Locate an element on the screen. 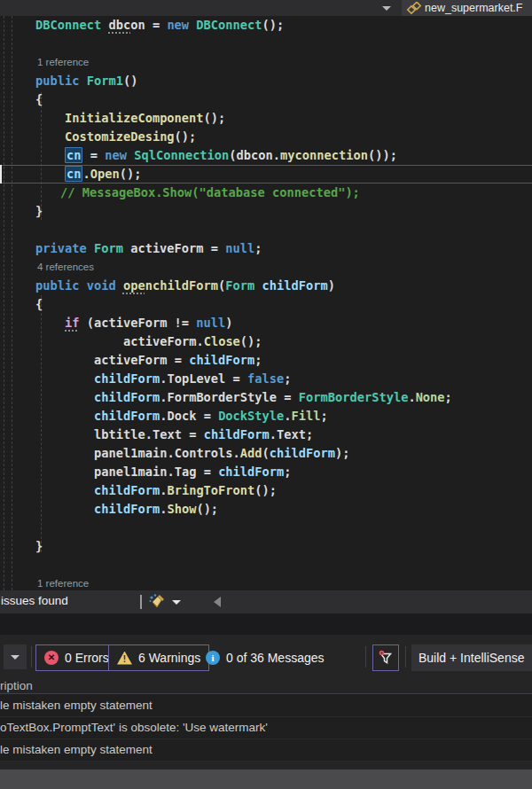 The width and height of the screenshot is (532, 789). code-line: public void openchildForm(Form childForm… is located at coordinates (266, 285).